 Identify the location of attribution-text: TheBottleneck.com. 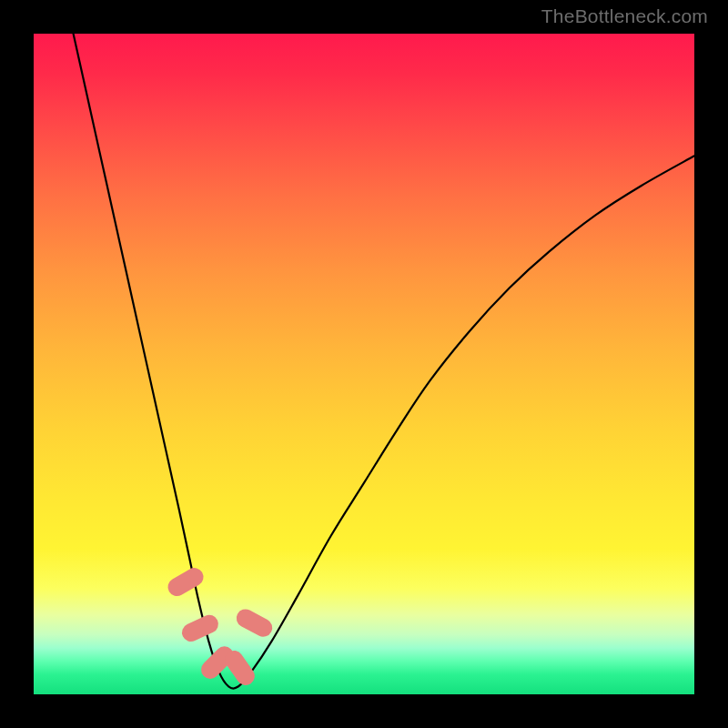
(624, 16).